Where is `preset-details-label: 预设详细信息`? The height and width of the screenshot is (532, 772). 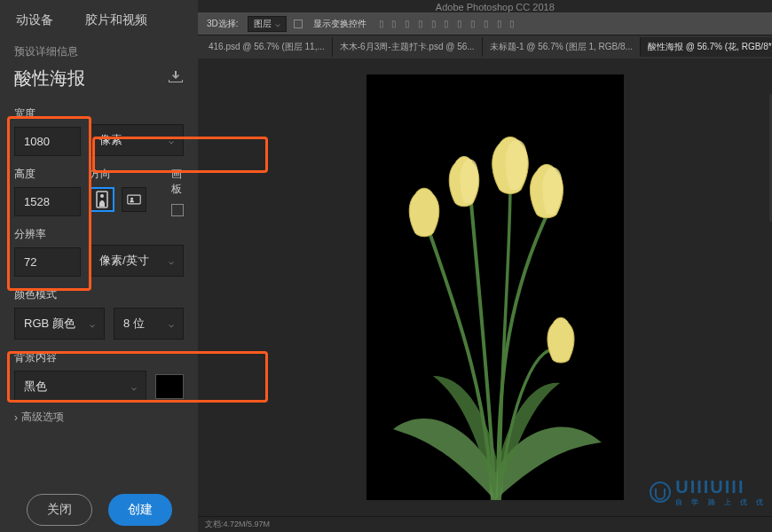
preset-details-label: 预设详细信息 is located at coordinates (99, 51).